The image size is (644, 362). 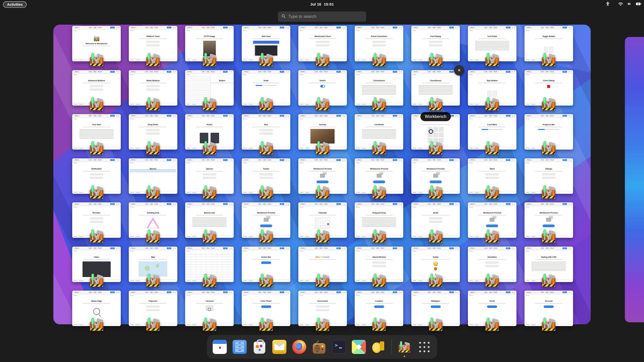 I want to click on demo-title: Email, so click(x=492, y=301).